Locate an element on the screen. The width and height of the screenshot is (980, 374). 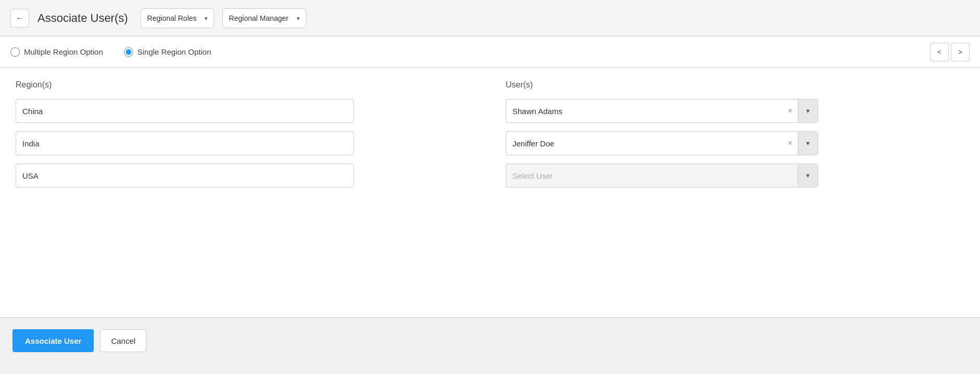
cancel-button: Cancel is located at coordinates (123, 341).